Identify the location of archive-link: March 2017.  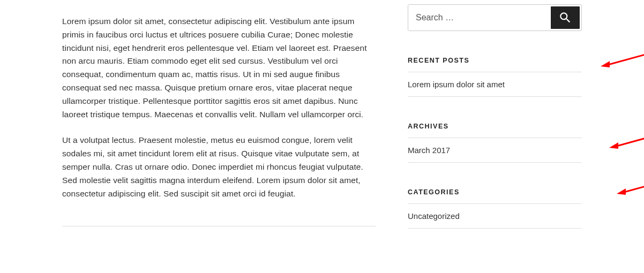
(495, 150).